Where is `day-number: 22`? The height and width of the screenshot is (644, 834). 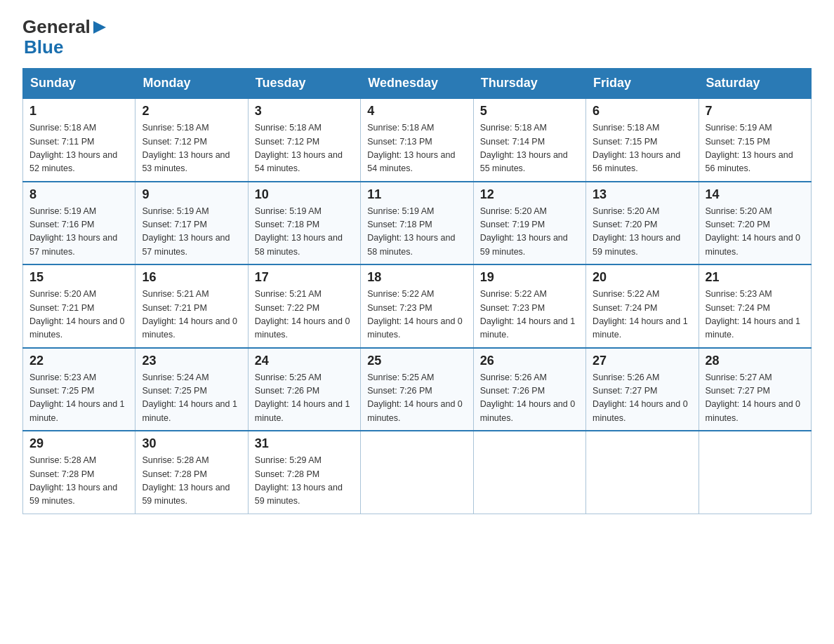 day-number: 22 is located at coordinates (79, 361).